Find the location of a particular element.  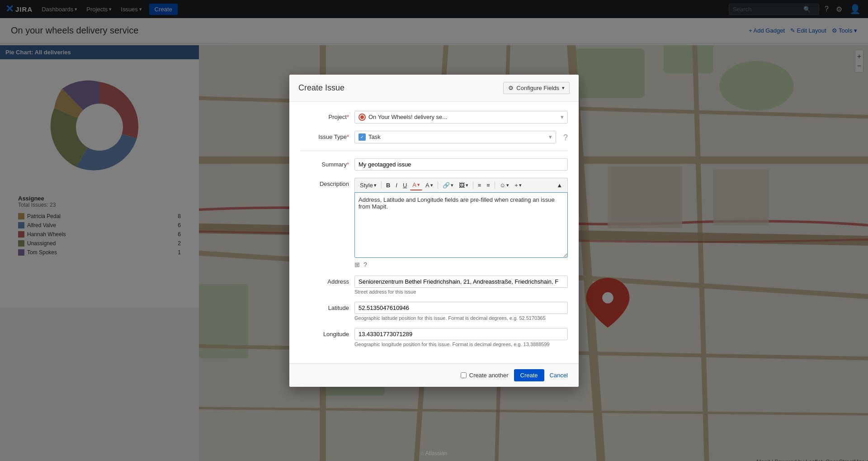

modal-overlay: Create Issue ⚙ Configure Fields ▾ Projec… is located at coordinates (434, 22).